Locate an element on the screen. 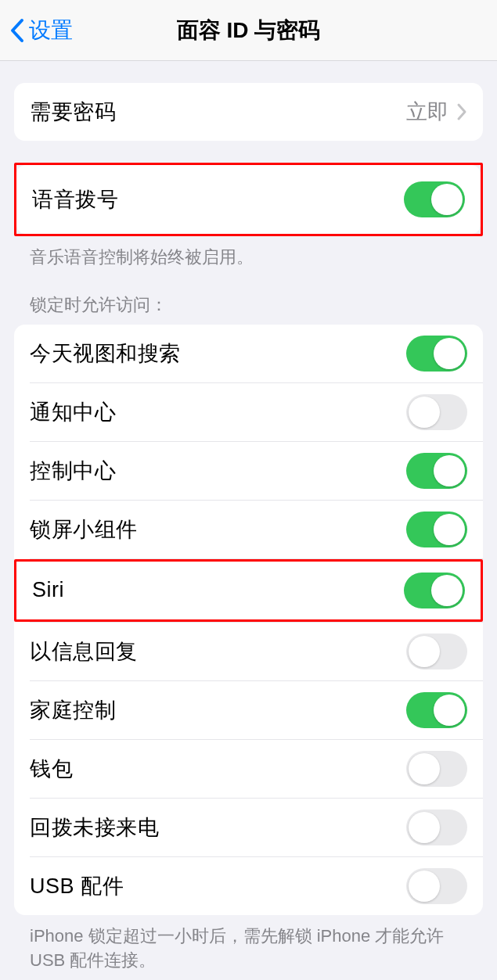 The height and width of the screenshot is (980, 497). lock-access-label: 以信息回复 is located at coordinates (84, 652).